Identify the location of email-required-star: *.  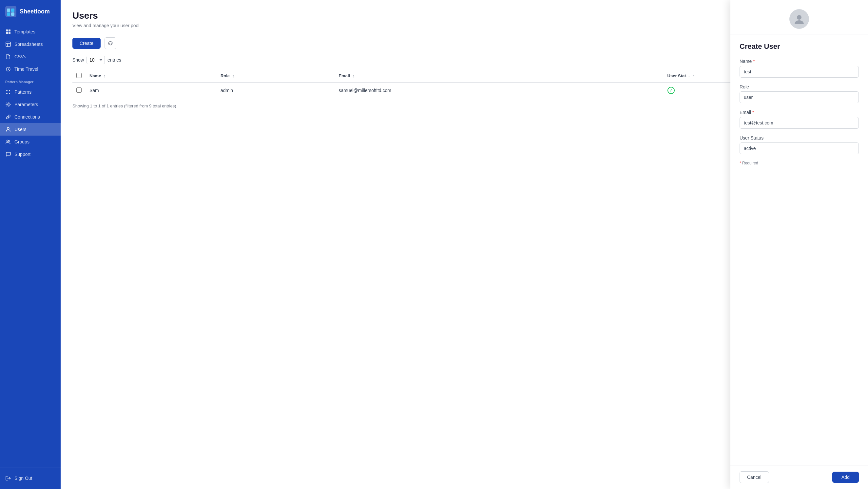
(753, 112).